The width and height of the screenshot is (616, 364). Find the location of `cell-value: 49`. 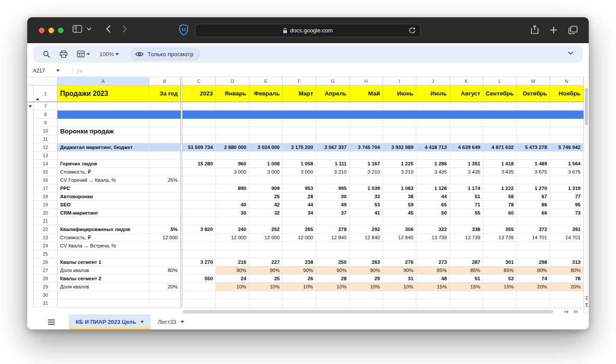

cell-value: 49 is located at coordinates (333, 205).